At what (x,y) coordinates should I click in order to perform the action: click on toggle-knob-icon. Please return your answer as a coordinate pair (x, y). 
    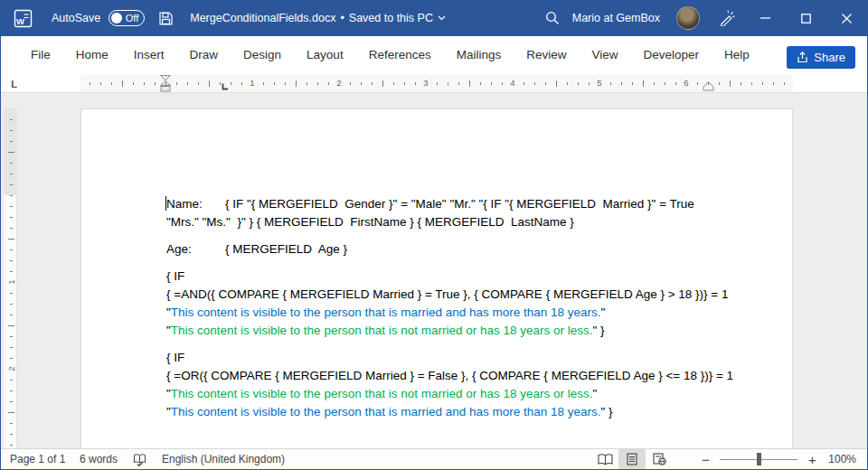
    Looking at the image, I should click on (117, 18).